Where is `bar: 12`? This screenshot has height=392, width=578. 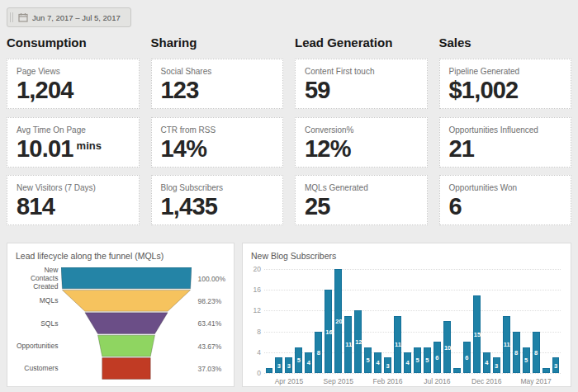 bar: 12 is located at coordinates (358, 342).